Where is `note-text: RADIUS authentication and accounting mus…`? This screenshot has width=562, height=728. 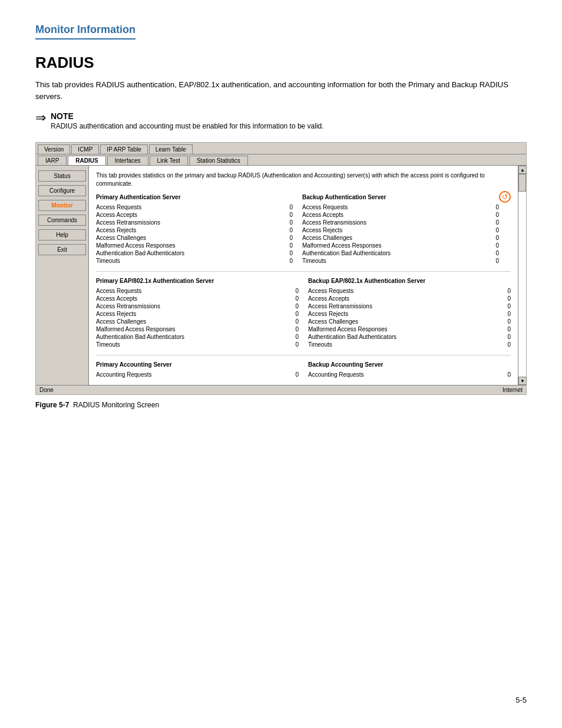
note-text: RADIUS authentication and accounting mus… is located at coordinates (187, 126).